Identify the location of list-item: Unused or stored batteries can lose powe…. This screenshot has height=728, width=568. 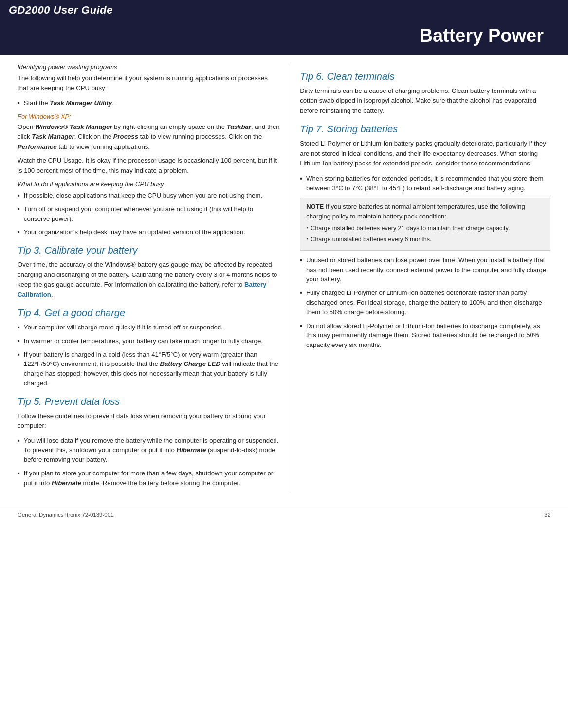
(425, 270).